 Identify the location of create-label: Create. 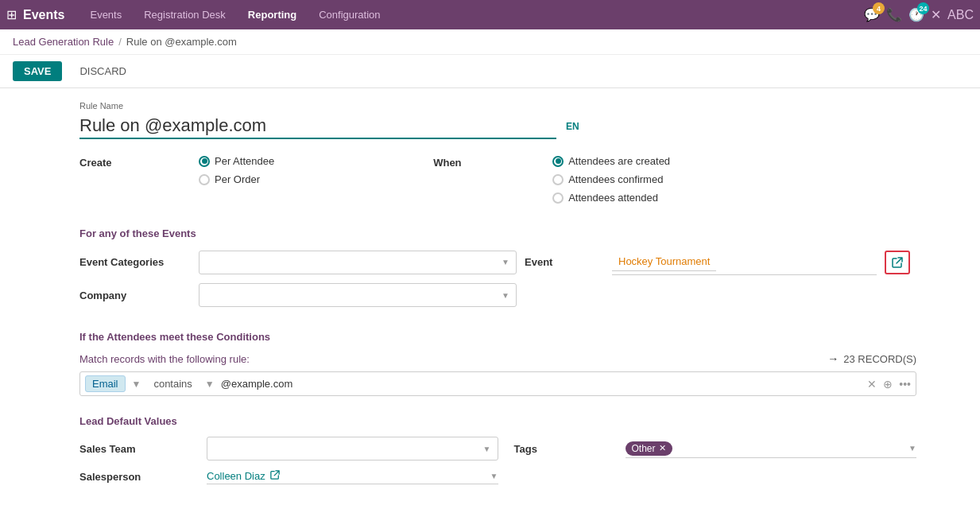
(127, 162).